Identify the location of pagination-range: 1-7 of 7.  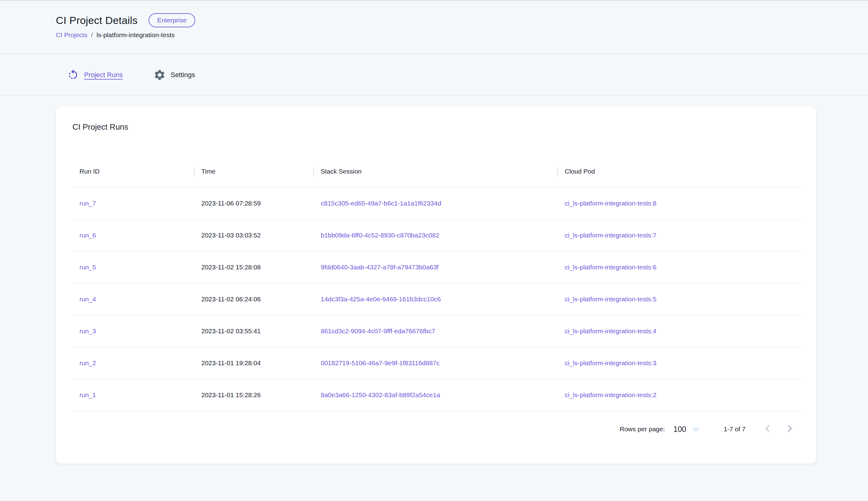
(735, 429).